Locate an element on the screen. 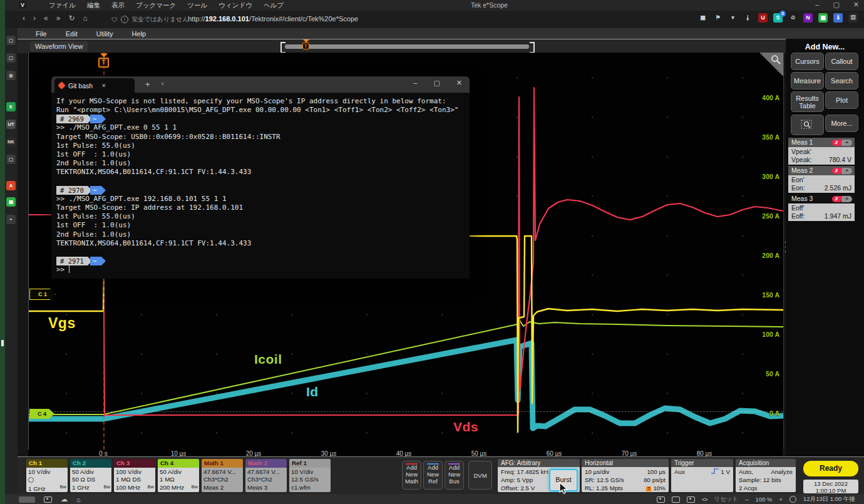  minimap-trigger-marker: T is located at coordinates (306, 44).